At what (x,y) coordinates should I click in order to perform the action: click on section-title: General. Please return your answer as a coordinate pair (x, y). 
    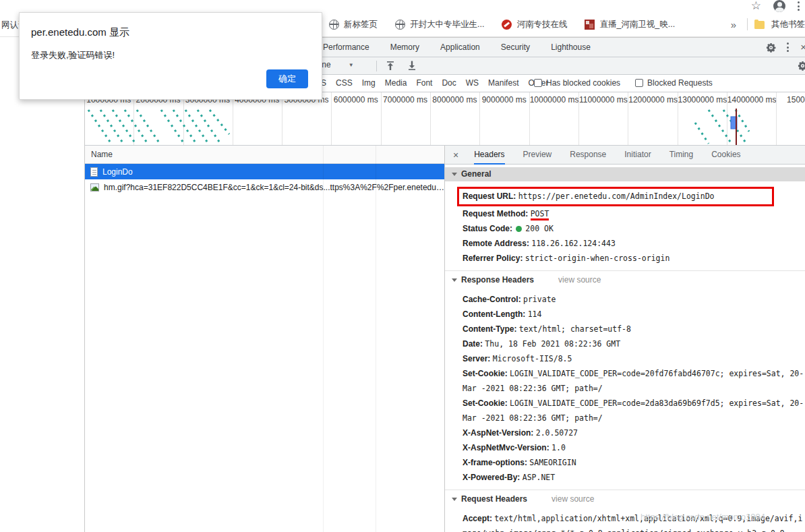
    Looking at the image, I should click on (476, 174).